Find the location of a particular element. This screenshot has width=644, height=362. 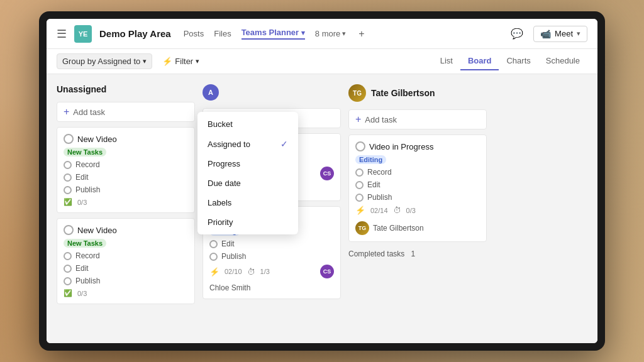

plus-icon-tate: + is located at coordinates (358, 119).